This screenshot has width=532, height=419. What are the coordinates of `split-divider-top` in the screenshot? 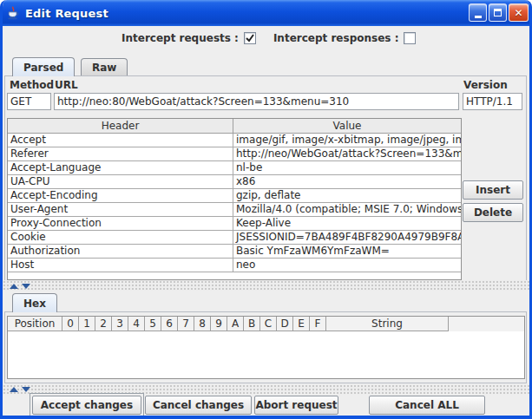 It's located at (266, 286).